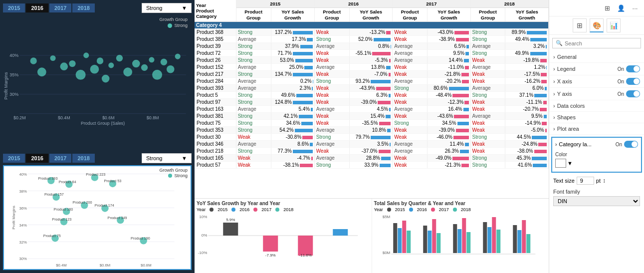 The width and height of the screenshot is (644, 273). Describe the element at coordinates (292, 60) in the screenshot. I see `yoy-2015: 53.0%` at that location.